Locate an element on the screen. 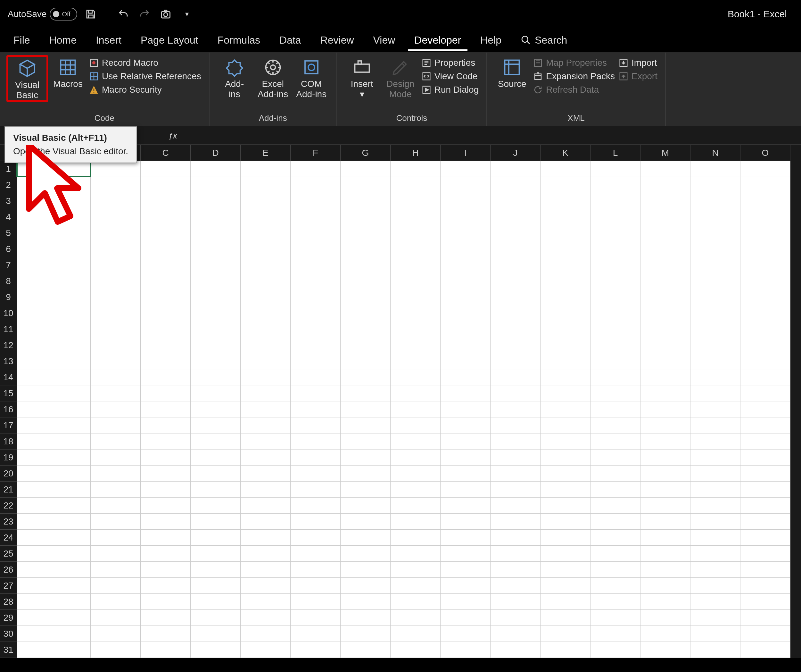 Image resolution: width=801 pixels, height=672 pixels. cell-E30 is located at coordinates (265, 634).